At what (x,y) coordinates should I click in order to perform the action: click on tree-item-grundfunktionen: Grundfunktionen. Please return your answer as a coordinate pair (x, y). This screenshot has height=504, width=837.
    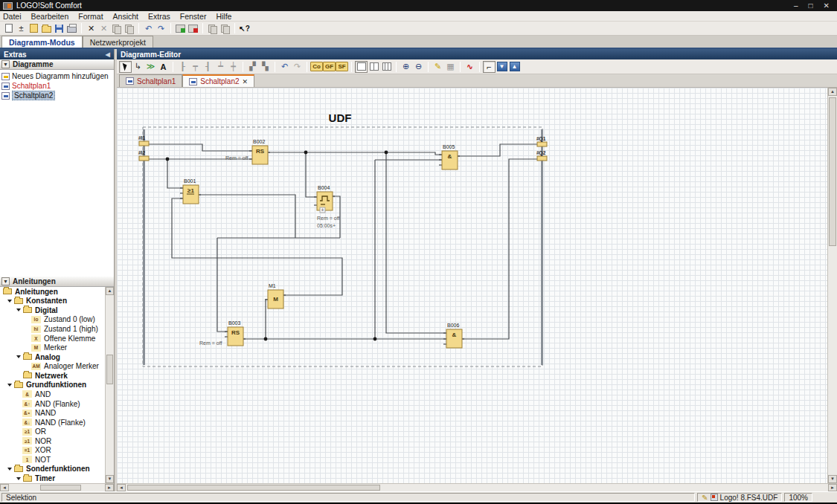
    Looking at the image, I should click on (52, 385).